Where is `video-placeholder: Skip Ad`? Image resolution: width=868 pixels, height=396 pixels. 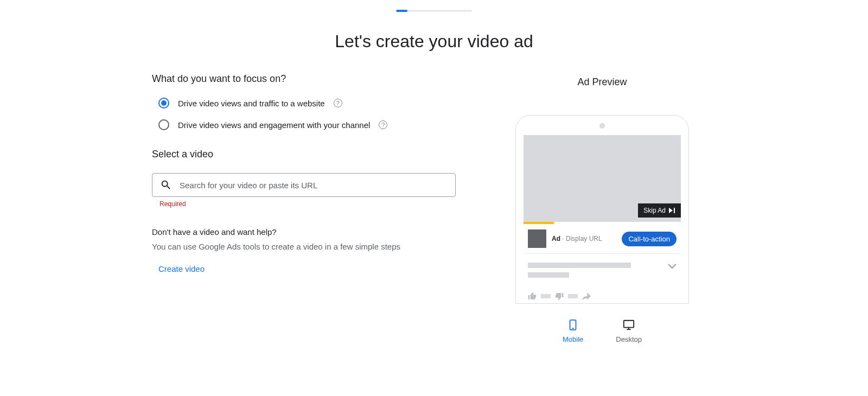 video-placeholder: Skip Ad is located at coordinates (602, 178).